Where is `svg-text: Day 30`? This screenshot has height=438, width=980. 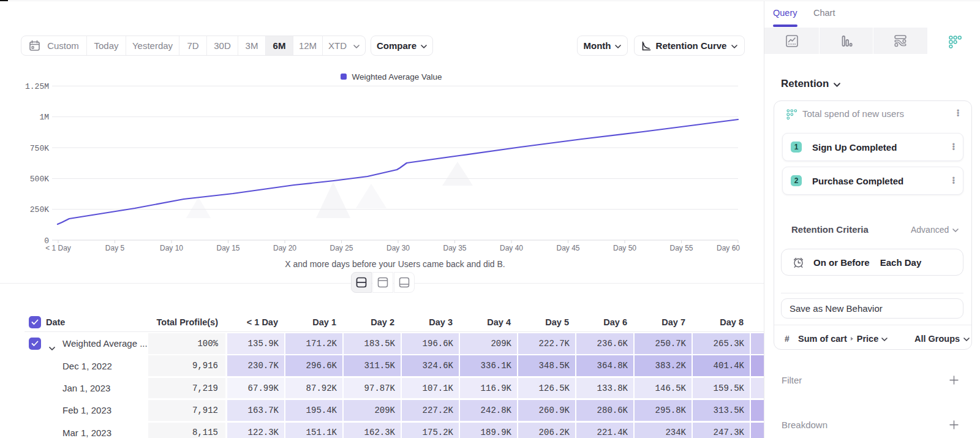
svg-text: Day 30 is located at coordinates (398, 248).